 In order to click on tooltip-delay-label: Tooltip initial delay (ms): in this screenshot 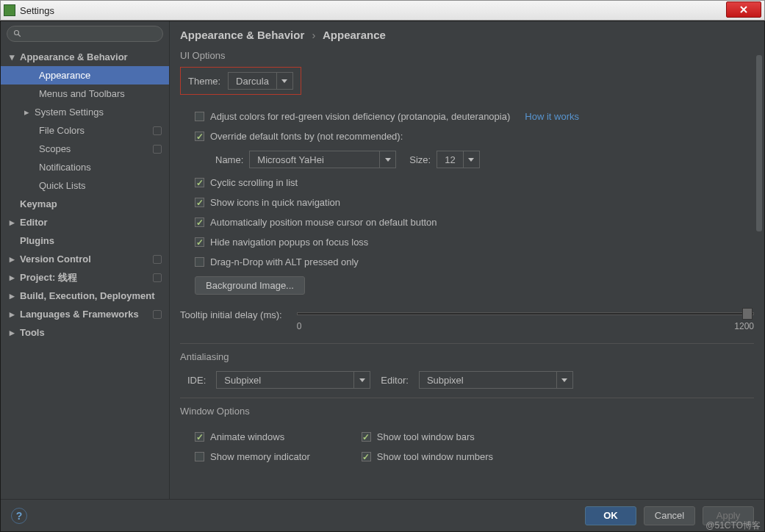, I will do `click(231, 314)`.